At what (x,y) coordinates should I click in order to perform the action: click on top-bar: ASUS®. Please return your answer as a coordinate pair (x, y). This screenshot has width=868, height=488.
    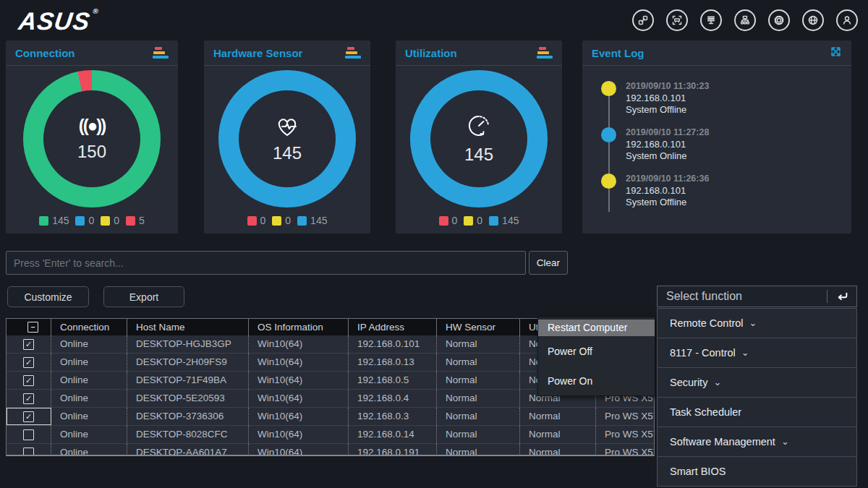
    Looking at the image, I should click on (434, 20).